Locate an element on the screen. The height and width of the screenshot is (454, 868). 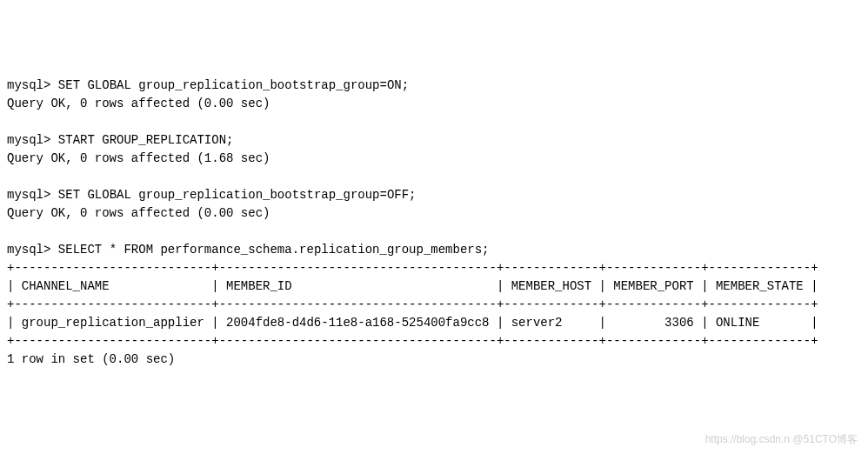
command-2: START GROUP_REPLICATION; is located at coordinates (146, 140).